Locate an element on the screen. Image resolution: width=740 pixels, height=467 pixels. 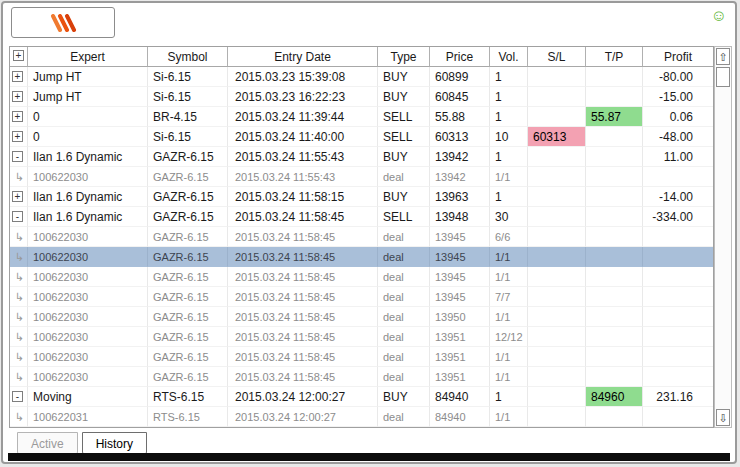
col-vol: Vol. is located at coordinates (509, 57).